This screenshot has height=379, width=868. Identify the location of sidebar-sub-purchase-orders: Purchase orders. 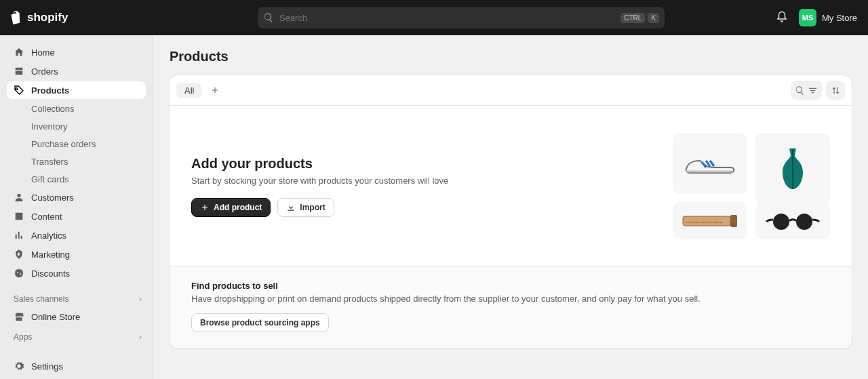
(76, 144).